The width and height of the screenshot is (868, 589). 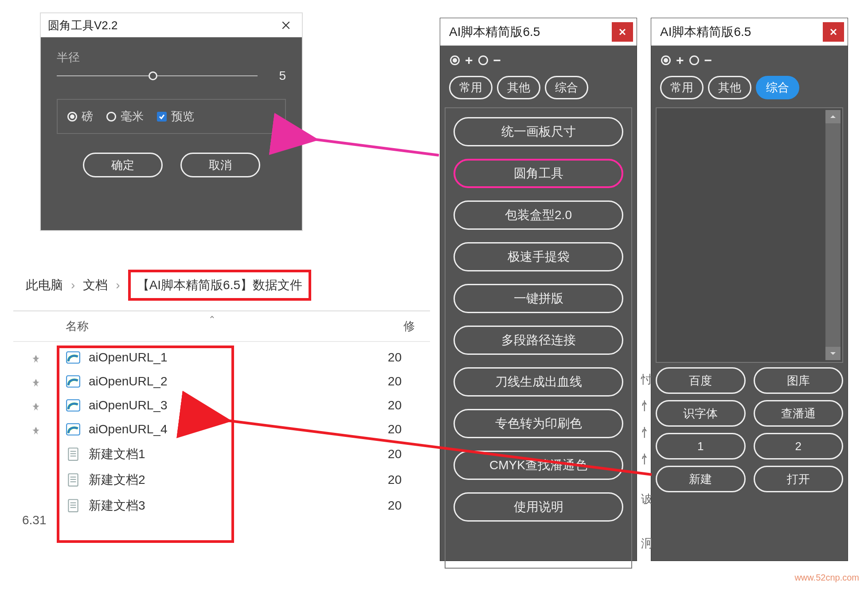 I want to click on dialog-titlebar: 圆角工具V2.2, so click(x=171, y=25).